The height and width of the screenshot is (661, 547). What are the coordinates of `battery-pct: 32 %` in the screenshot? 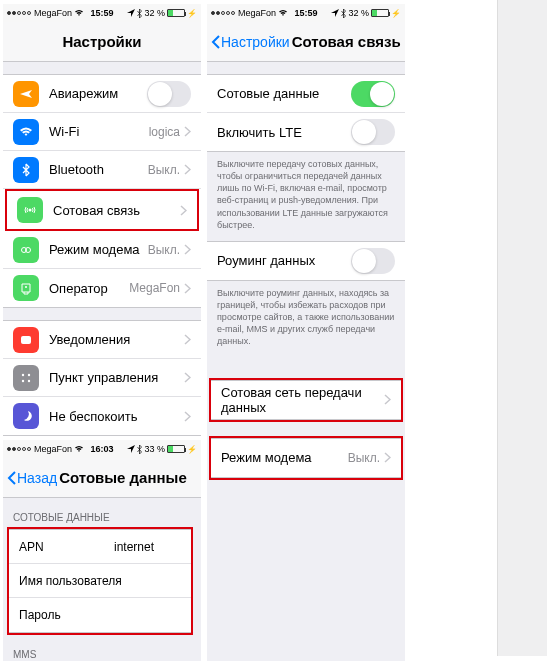 It's located at (154, 13).